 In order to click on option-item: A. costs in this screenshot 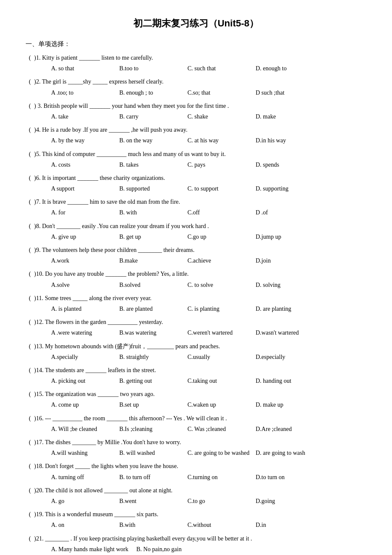, I will do `click(85, 165)`.